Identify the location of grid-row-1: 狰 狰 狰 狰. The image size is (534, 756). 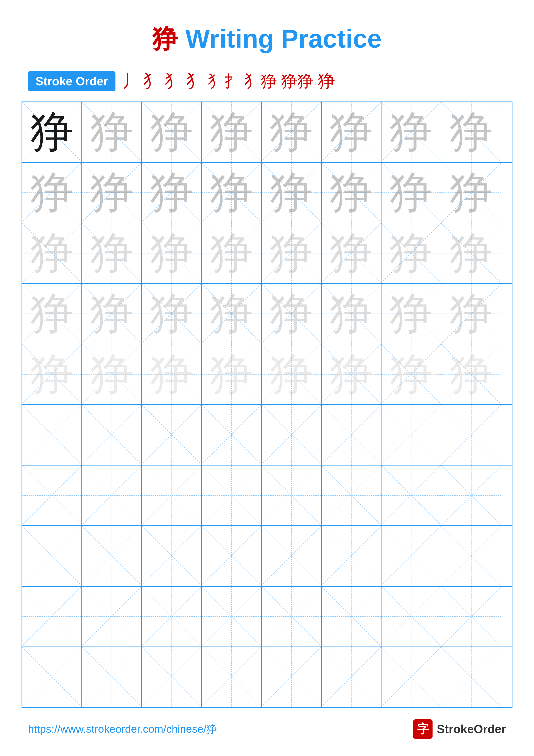
(267, 132).